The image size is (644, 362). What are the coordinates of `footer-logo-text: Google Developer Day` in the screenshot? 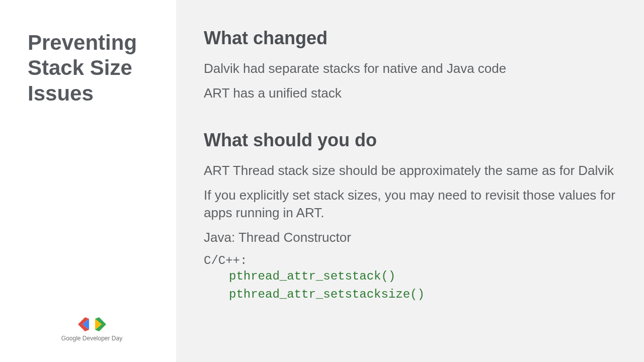 It's located at (92, 338).